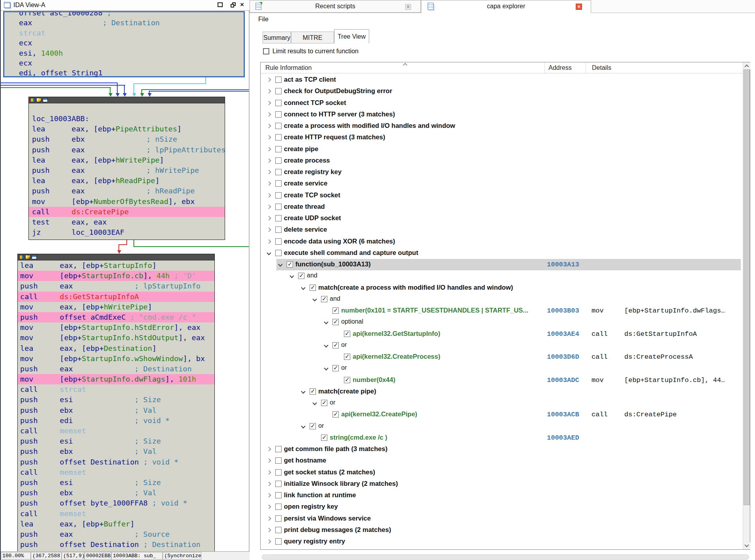 This screenshot has height=560, width=755. I want to click on tree-row: check for OutputDebugString error, so click(501, 92).